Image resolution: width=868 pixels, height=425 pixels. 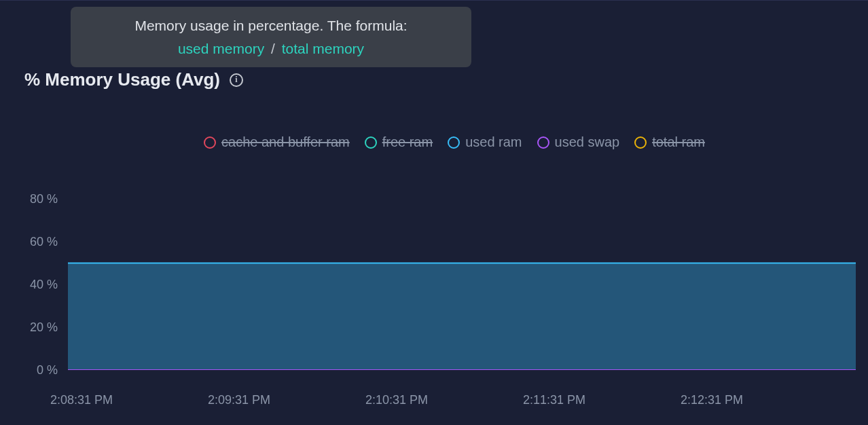 What do you see at coordinates (273, 49) in the screenshot?
I see `tooltip-slash: /` at bounding box center [273, 49].